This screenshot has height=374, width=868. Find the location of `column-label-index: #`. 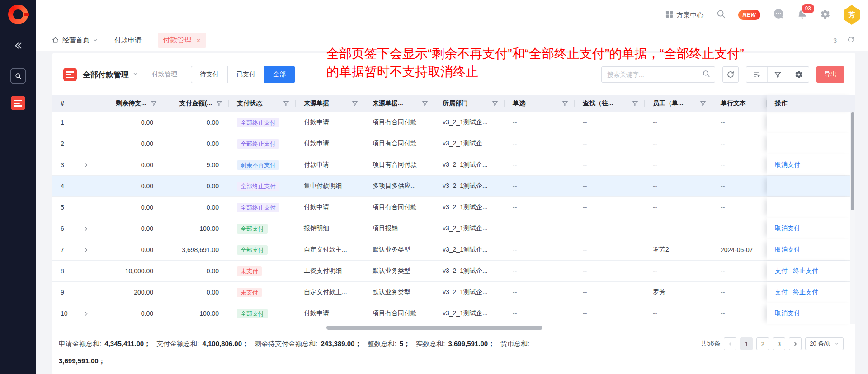

column-label-index: # is located at coordinates (62, 103).